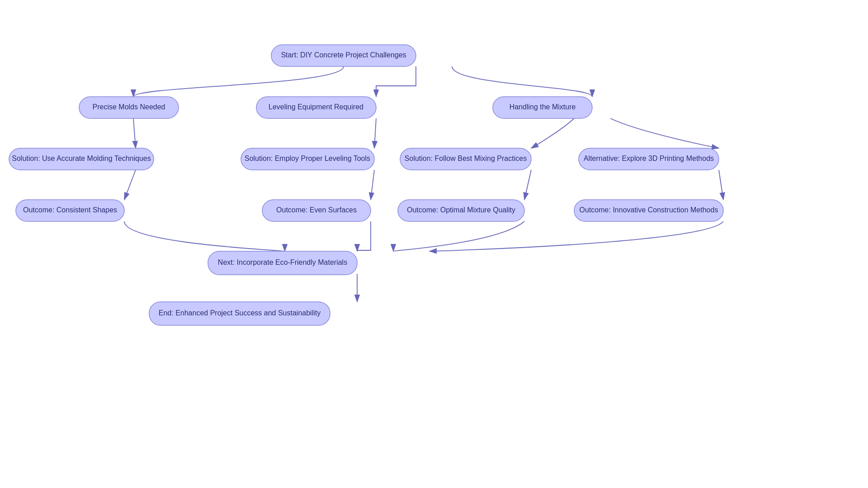 This screenshot has height=488, width=868. I want to click on arrow-start-molds, so click(239, 81).